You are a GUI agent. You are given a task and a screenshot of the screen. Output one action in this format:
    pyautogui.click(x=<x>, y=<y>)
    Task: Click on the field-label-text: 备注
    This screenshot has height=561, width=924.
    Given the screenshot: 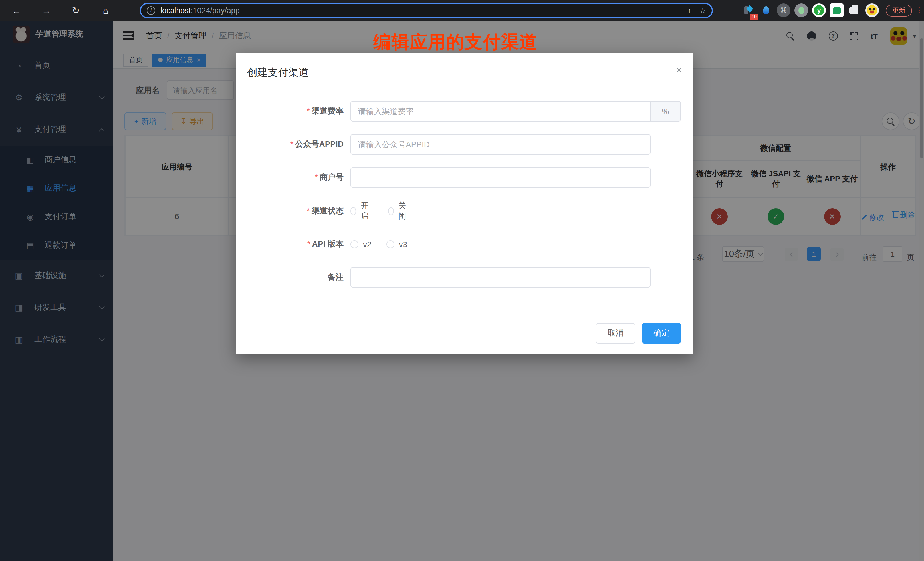 What is the action you would take?
    pyautogui.click(x=336, y=277)
    